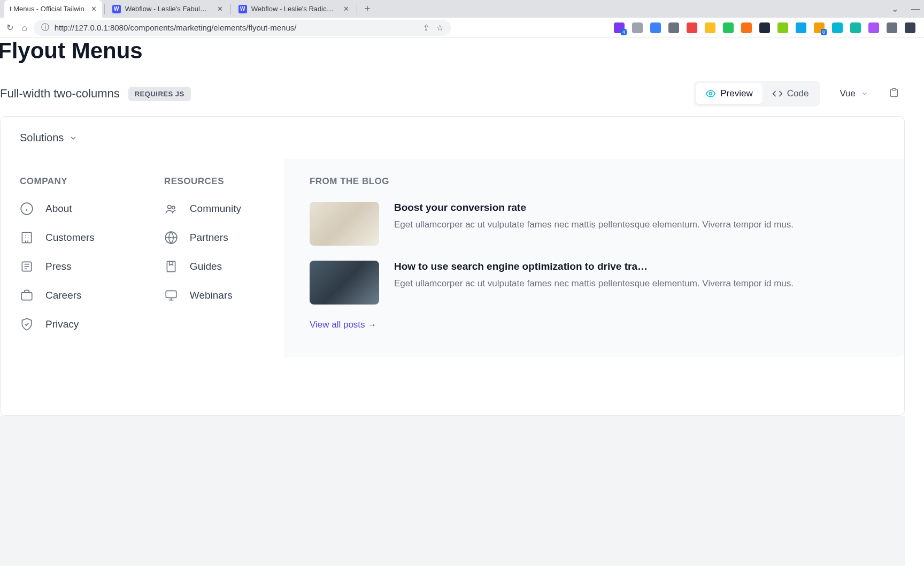 The height and width of the screenshot is (578, 924). Describe the element at coordinates (915, 9) in the screenshot. I see `minimize-icon: —` at that location.